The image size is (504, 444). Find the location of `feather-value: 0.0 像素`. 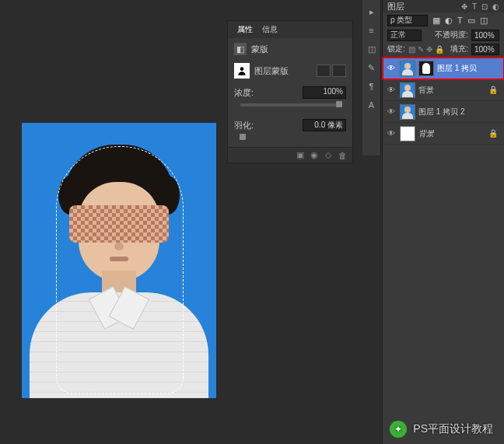

feather-value: 0.0 像素 is located at coordinates (324, 125).